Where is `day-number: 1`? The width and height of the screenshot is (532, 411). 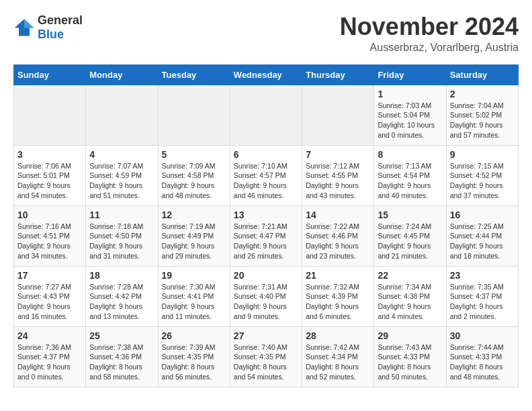
day-number: 1 is located at coordinates (410, 94).